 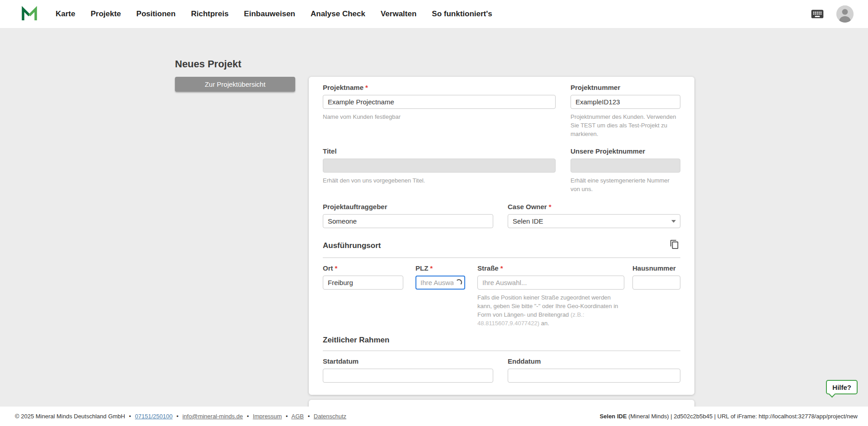 I want to click on case-owner-value: Selen IDE, so click(x=528, y=221).